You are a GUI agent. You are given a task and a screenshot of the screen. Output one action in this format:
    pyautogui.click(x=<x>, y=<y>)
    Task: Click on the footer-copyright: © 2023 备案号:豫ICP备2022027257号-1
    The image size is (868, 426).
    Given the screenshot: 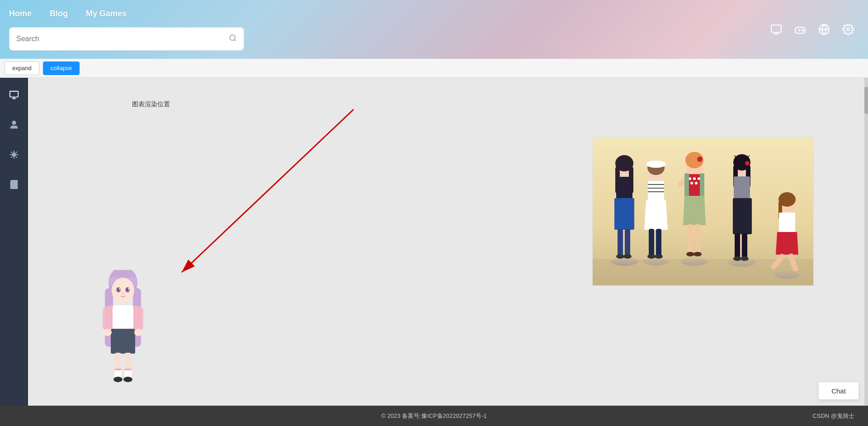 What is the action you would take?
    pyautogui.click(x=434, y=416)
    